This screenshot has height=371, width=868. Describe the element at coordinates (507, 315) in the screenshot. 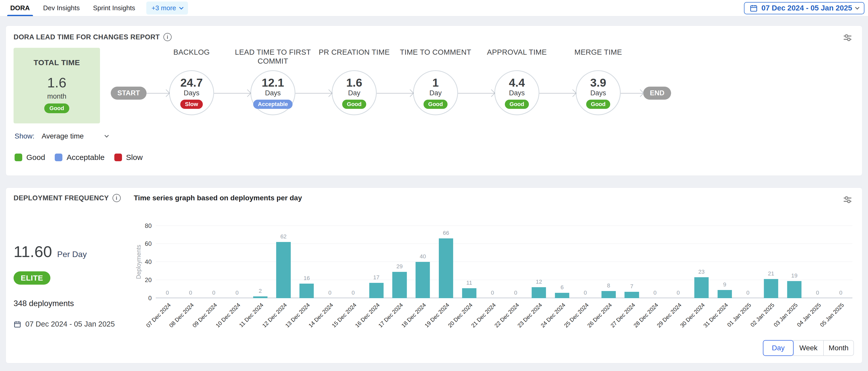

I see `x-axis-label: 22 Dec 2024` at that location.